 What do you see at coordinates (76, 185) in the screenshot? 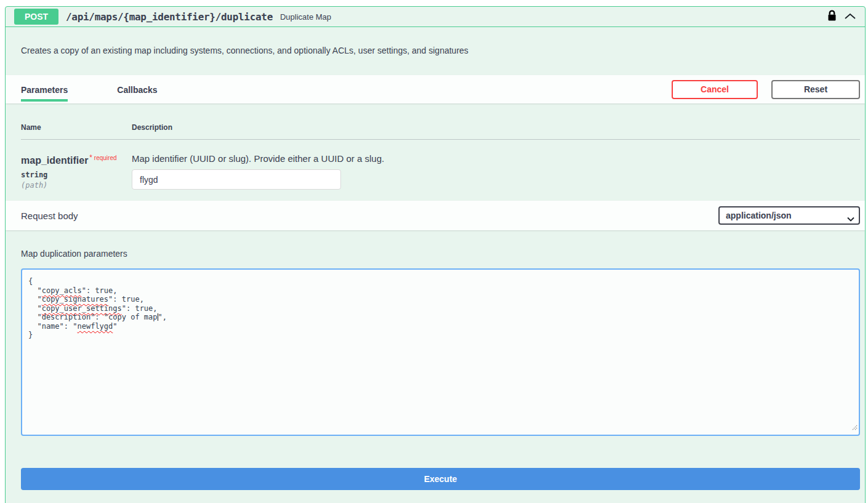
I see `parameter-location: (path)` at bounding box center [76, 185].